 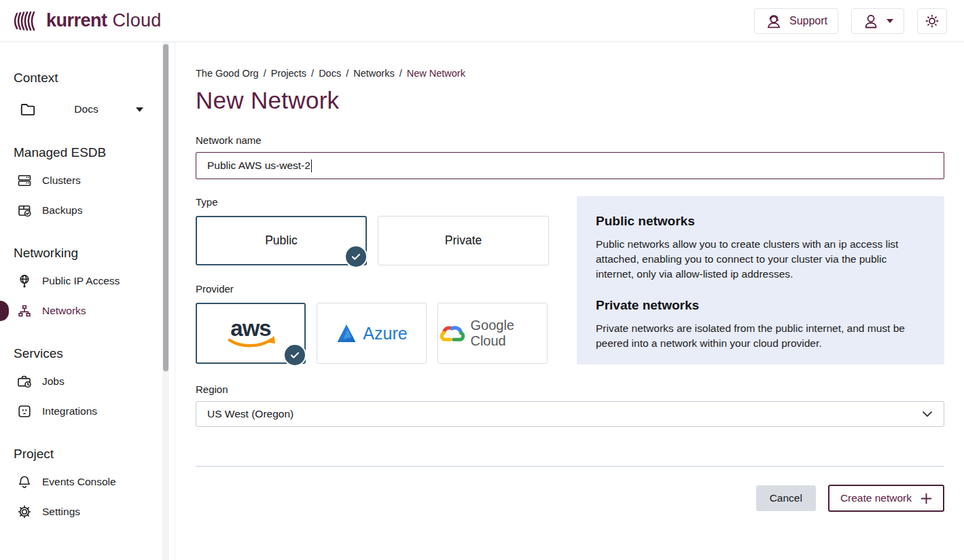 What do you see at coordinates (761, 280) in the screenshot?
I see `network-types-info-panel: Public networks Public networks allow yo…` at bounding box center [761, 280].